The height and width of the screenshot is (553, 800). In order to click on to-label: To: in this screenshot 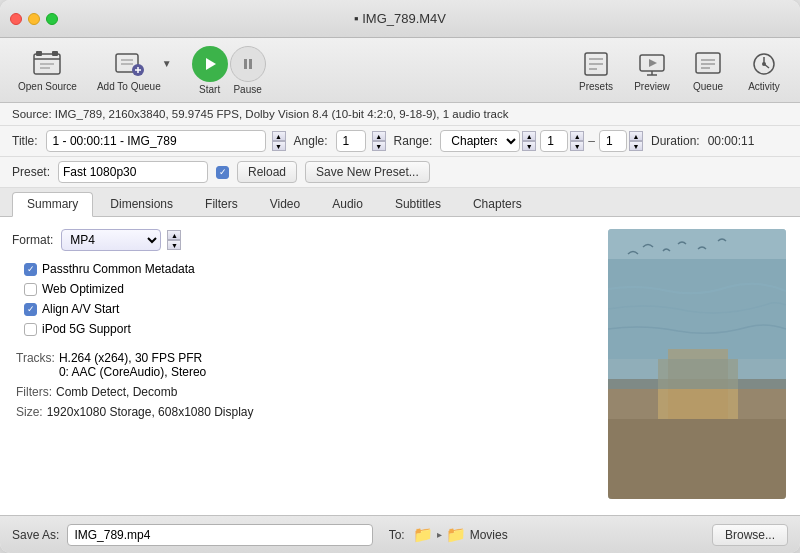, I will do `click(397, 535)`.